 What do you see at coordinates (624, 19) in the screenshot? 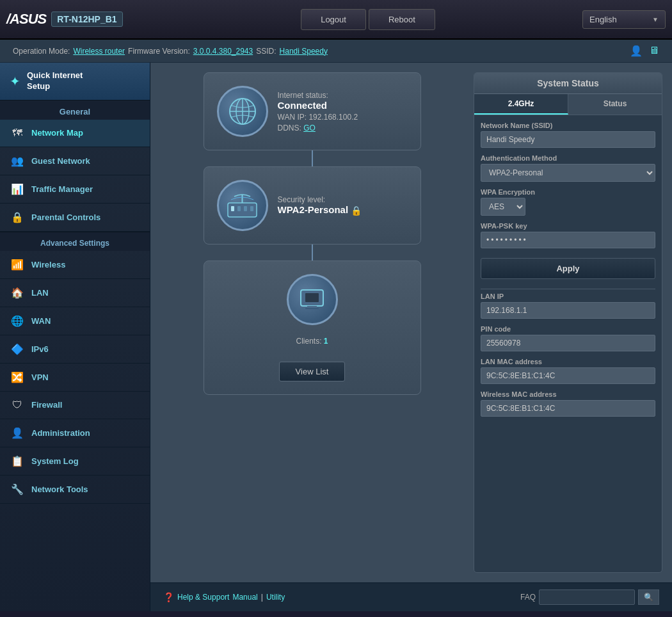
I see `lang-selector: English ▼` at bounding box center [624, 19].